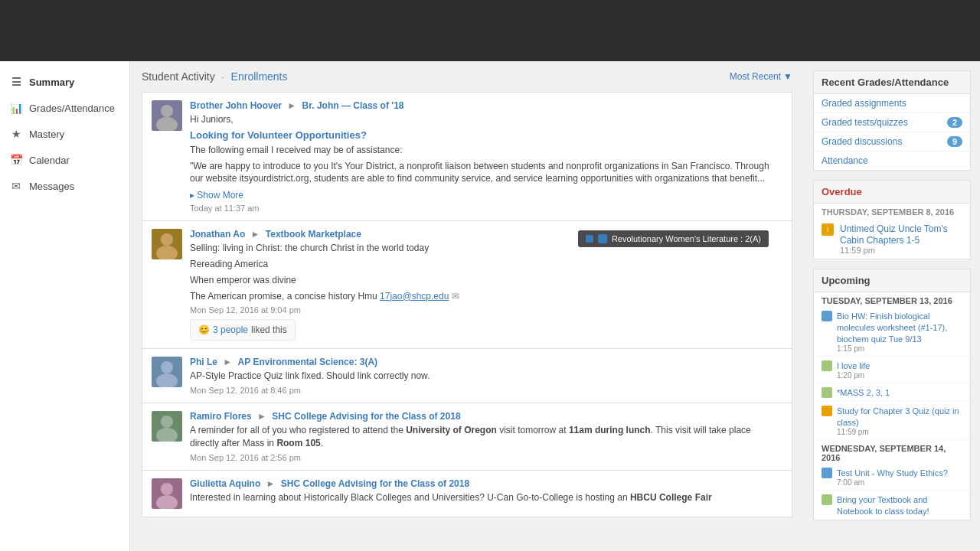 The height and width of the screenshot is (551, 980). I want to click on feed-item-author: Ramiro Flores ► SHC College Advising for…, so click(486, 416).